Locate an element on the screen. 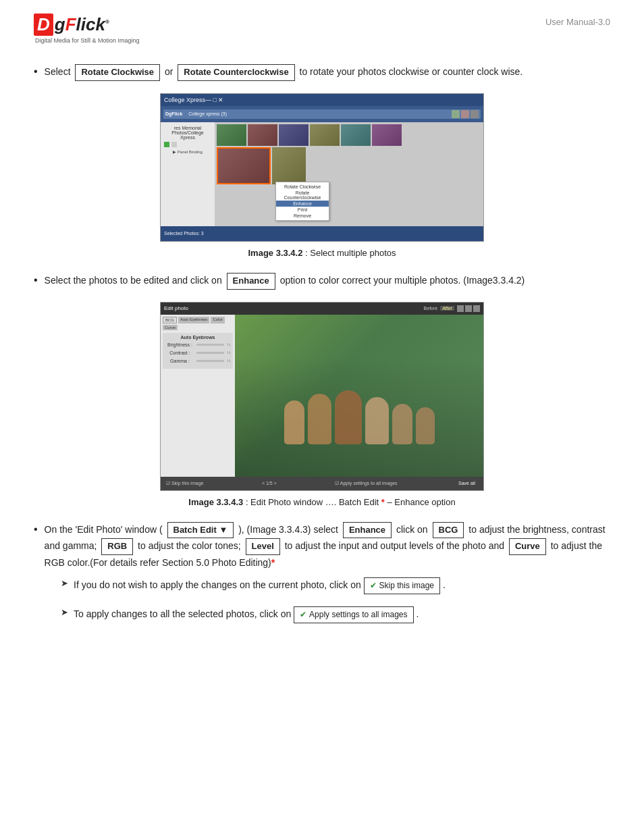 The width and height of the screenshot is (644, 834). tab-bcg: BCG is located at coordinates (170, 320).